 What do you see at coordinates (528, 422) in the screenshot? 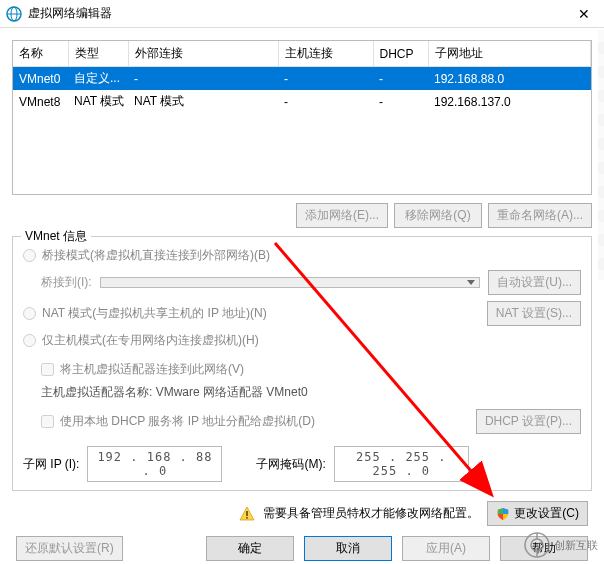
I see `dhcp-settings-button: DHCP 设置(P)...` at bounding box center [528, 422].